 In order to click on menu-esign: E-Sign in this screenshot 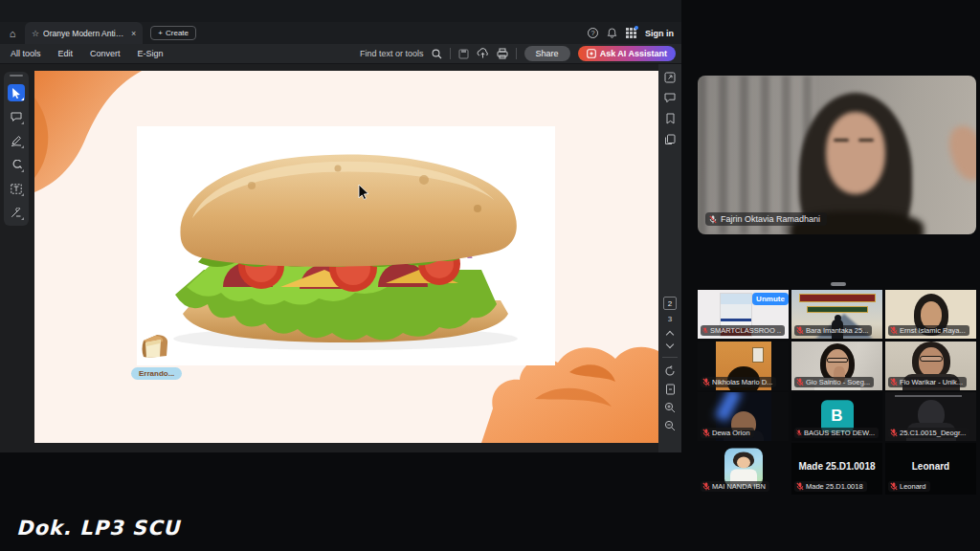, I will do `click(151, 54)`.